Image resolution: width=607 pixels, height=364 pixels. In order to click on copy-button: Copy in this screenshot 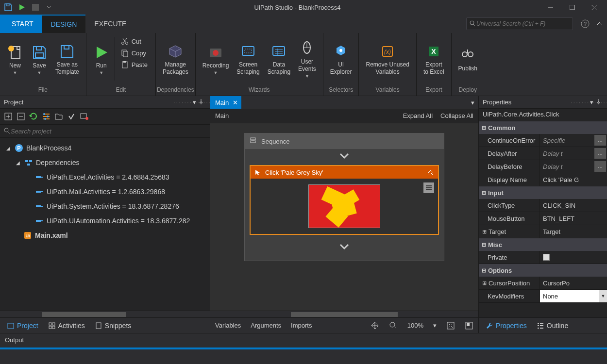, I will do `click(134, 53)`.